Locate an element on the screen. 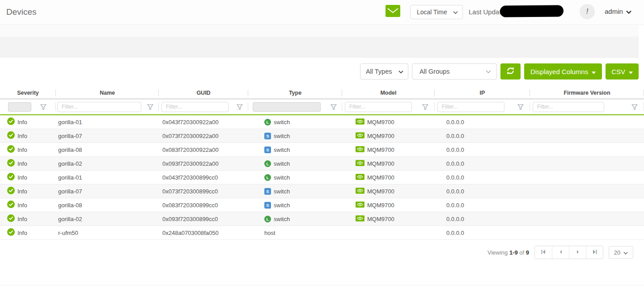 The height and width of the screenshot is (293, 644). csv-export-button: CSV is located at coordinates (622, 71).